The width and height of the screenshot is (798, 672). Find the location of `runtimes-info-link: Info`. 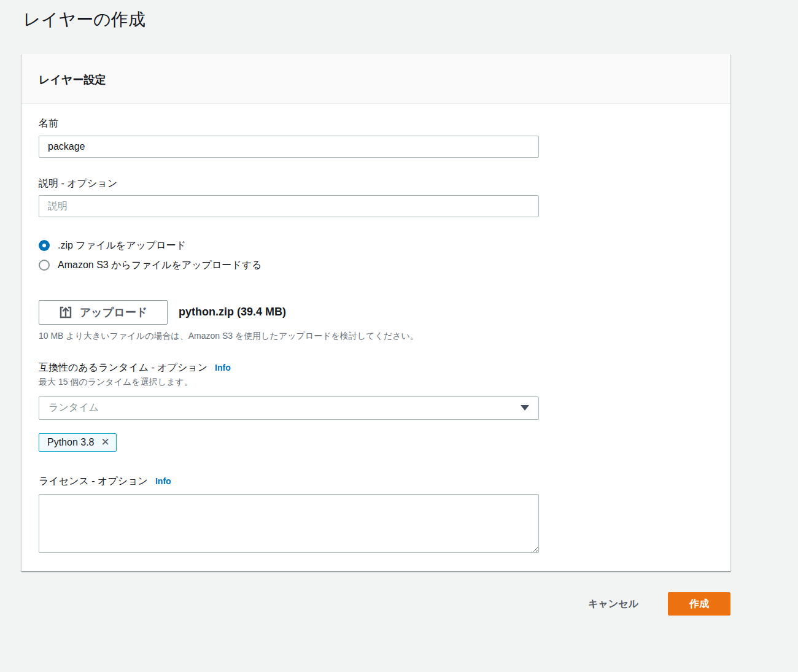

runtimes-info-link: Info is located at coordinates (223, 368).